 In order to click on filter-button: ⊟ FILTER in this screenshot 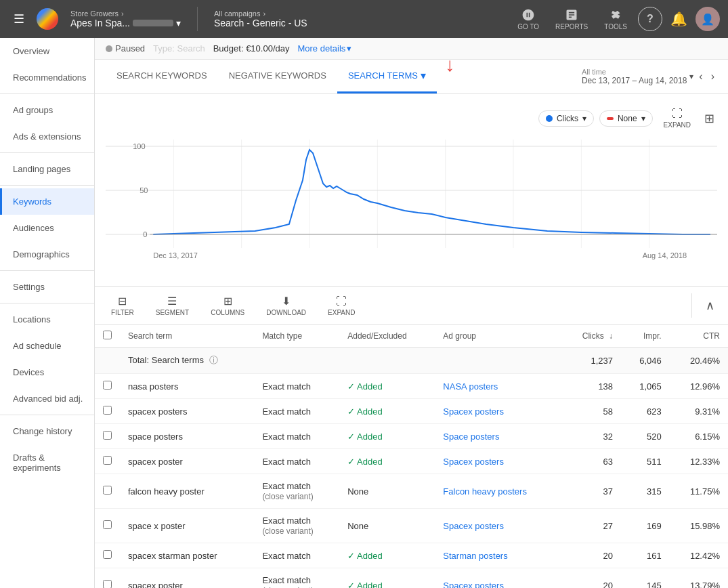, I will do `click(123, 306)`.